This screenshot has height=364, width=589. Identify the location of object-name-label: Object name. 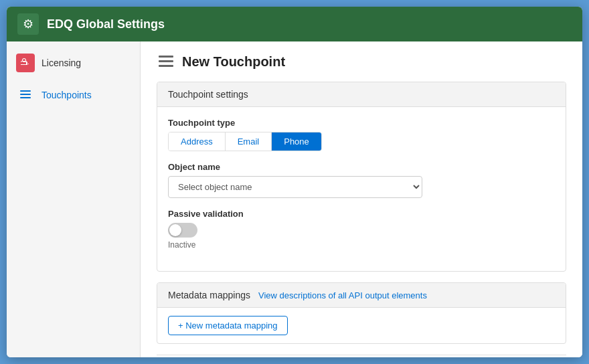
(361, 167).